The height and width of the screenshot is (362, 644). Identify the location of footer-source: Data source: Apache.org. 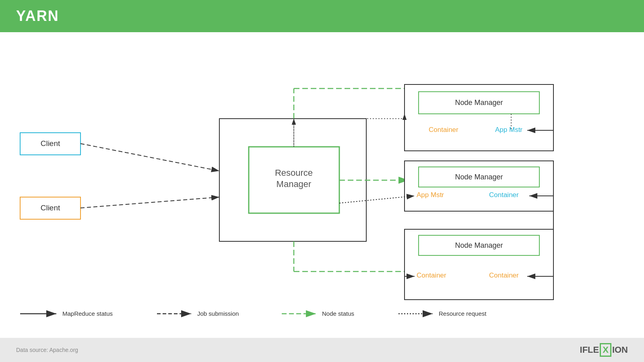
(47, 350).